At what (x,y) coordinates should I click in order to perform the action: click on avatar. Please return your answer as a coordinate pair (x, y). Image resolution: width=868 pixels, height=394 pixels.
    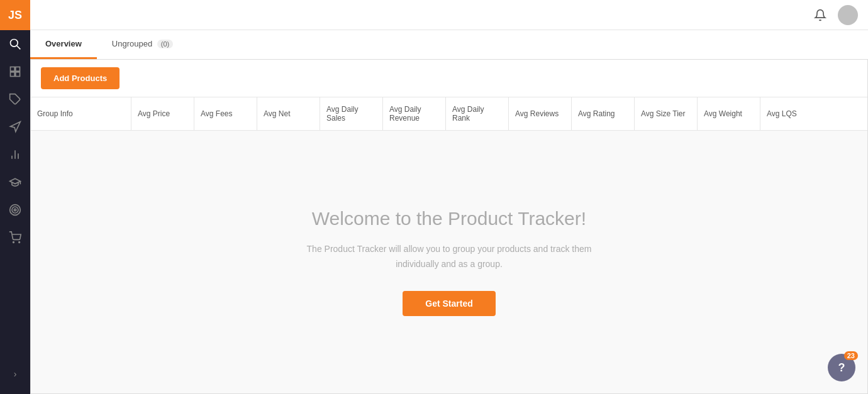
    Looking at the image, I should click on (848, 15).